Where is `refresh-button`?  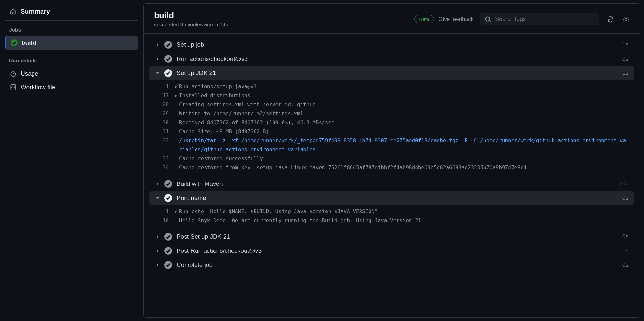
refresh-button is located at coordinates (610, 19).